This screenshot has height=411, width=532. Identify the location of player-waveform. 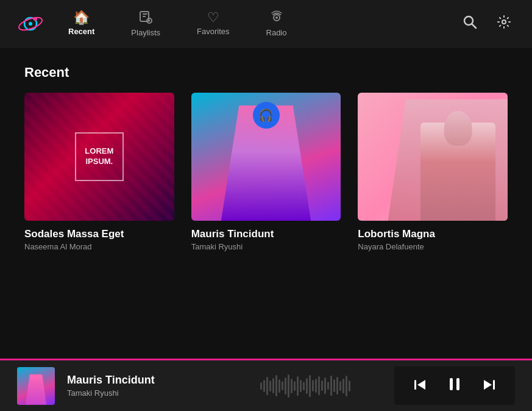
(321, 386).